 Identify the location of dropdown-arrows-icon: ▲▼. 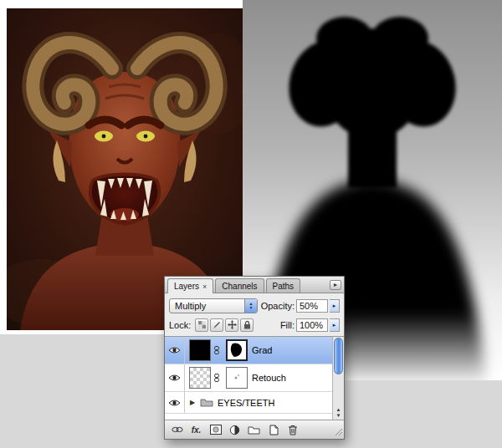
(251, 306).